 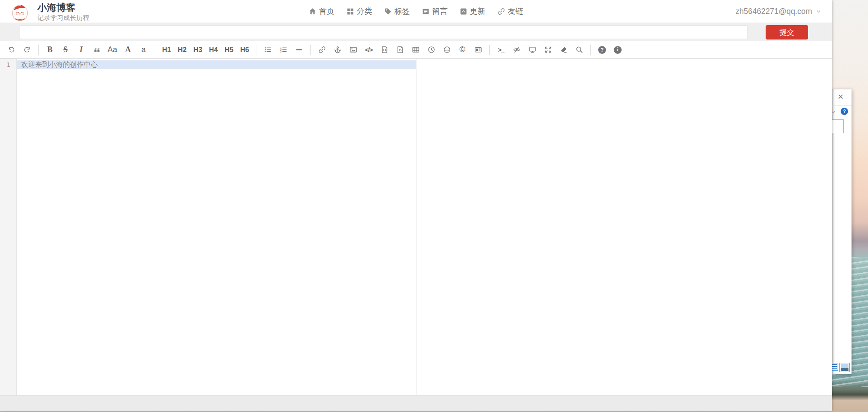 What do you see at coordinates (463, 11) in the screenshot?
I see `update-icon` at bounding box center [463, 11].